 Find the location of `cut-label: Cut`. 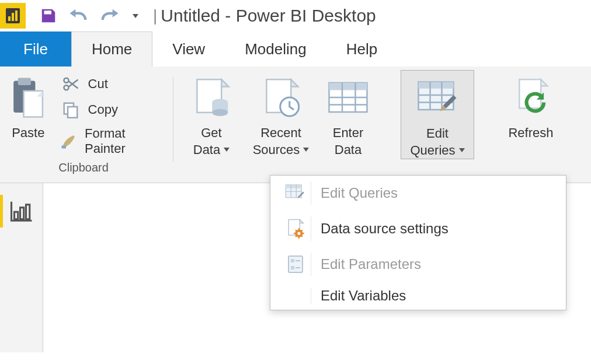

cut-label: Cut is located at coordinates (98, 84).